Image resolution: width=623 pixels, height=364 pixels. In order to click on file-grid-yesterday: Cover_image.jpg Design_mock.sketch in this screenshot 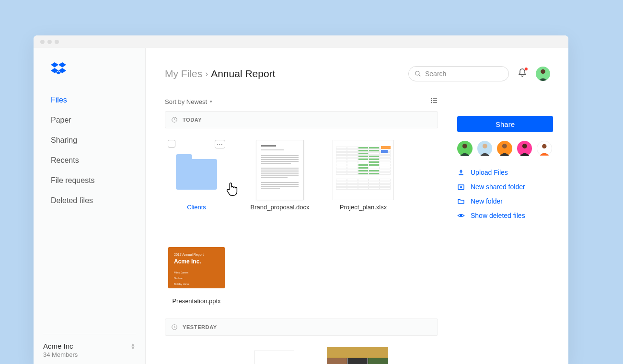, I will do `click(301, 350)`.